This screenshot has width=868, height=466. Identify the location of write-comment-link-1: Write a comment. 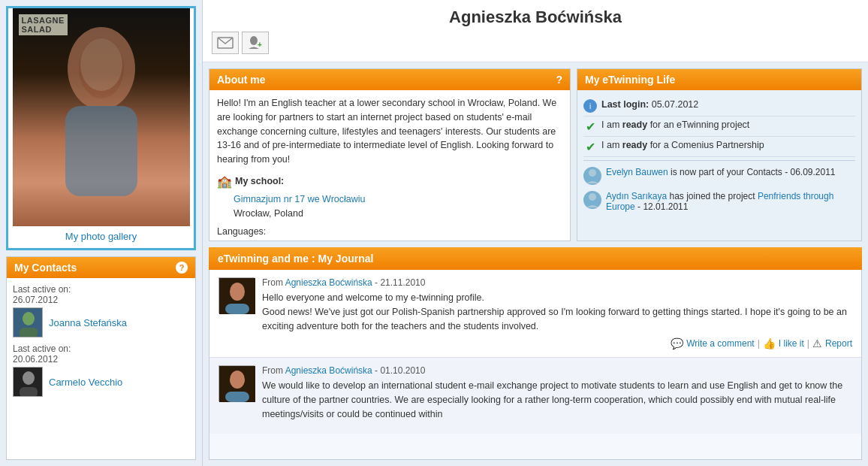
(720, 343).